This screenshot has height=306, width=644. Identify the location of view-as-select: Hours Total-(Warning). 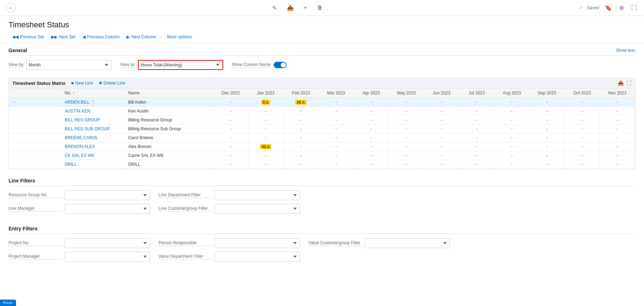
(181, 65).